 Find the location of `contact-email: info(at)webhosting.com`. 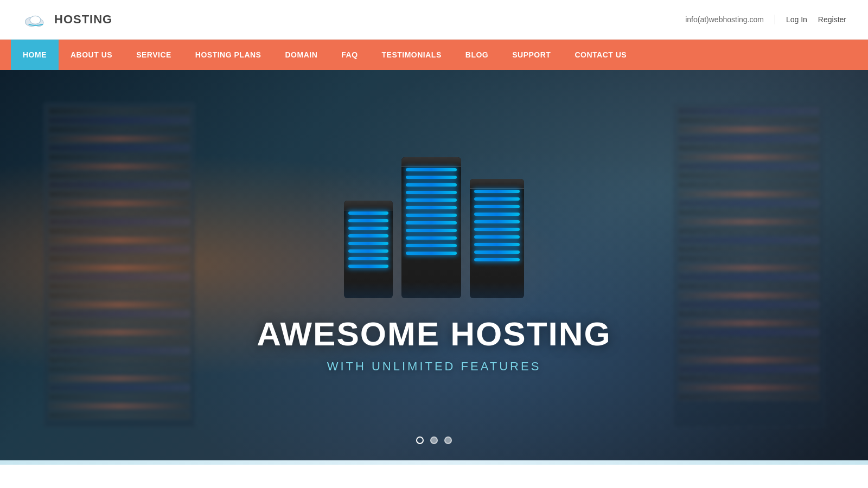

contact-email: info(at)webhosting.com is located at coordinates (725, 20).